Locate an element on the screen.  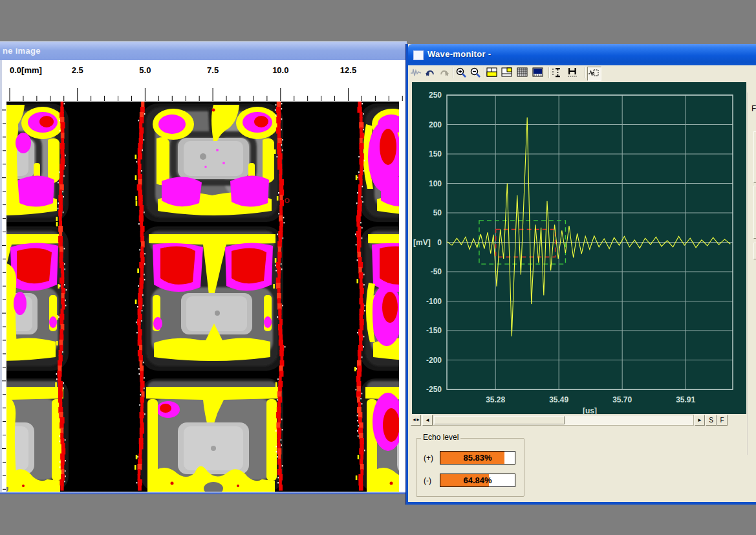
echo-level-label: Echo level is located at coordinates (441, 437).